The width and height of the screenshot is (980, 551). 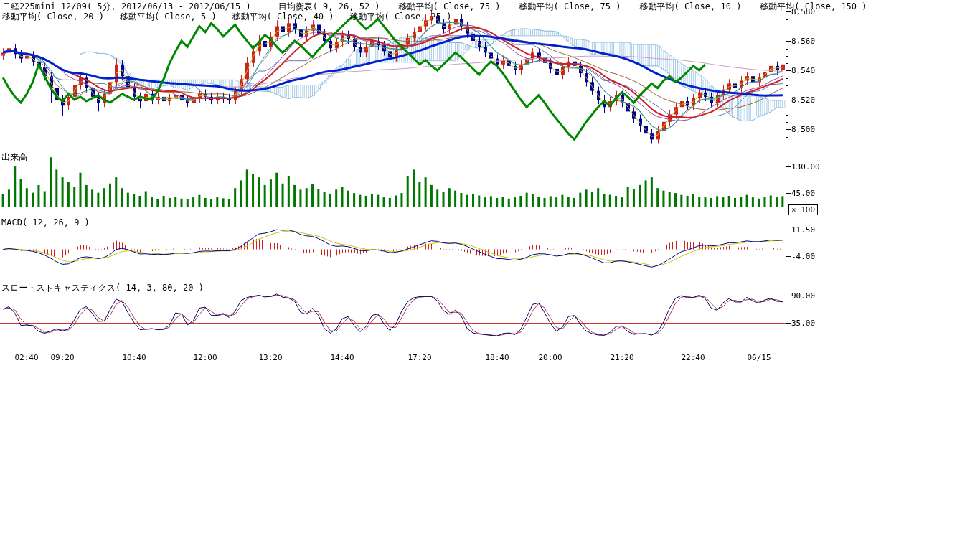 I want to click on chart-header-line2: 移動平均( Close, 20 ) 移動平均( Close, 5 ) 移動平均(…, so click(x=227, y=17).